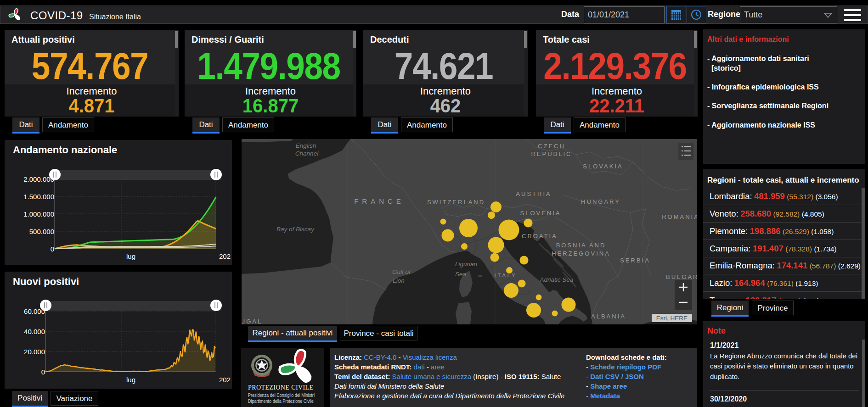 This screenshot has width=868, height=407. Describe the element at coordinates (672, 318) in the screenshot. I see `svg-text: Esri, HERE` at that location.